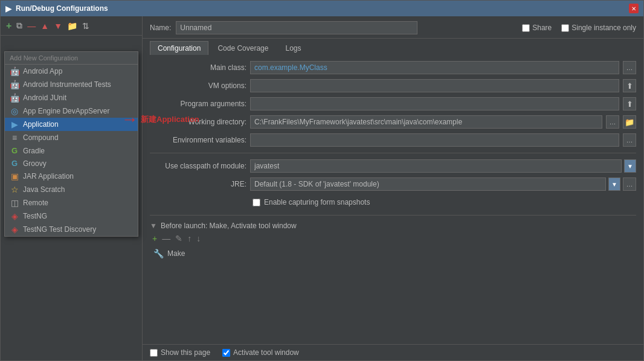  What do you see at coordinates (14, 71) in the screenshot?
I see `android-app-icon: 🤖` at bounding box center [14, 71].